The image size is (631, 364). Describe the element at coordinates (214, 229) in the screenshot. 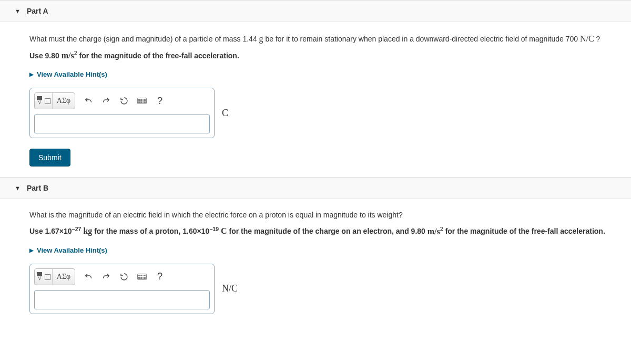

I see `instr-exp: −19` at that location.